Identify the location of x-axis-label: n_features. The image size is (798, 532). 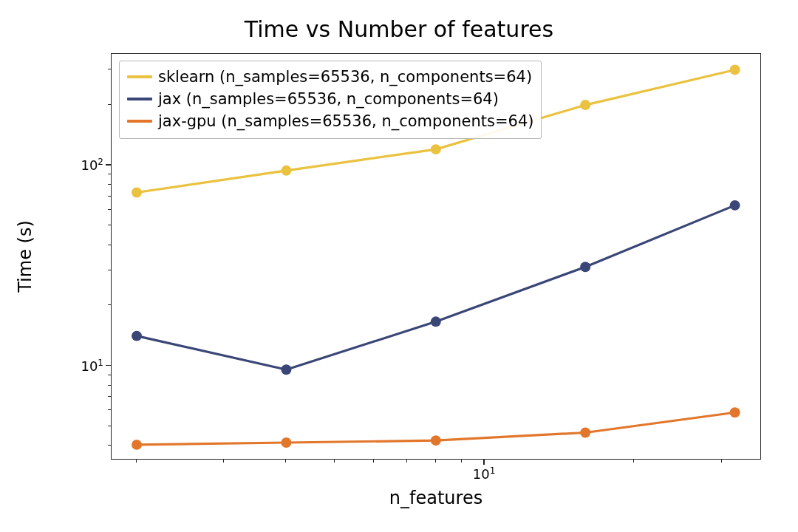
(436, 498).